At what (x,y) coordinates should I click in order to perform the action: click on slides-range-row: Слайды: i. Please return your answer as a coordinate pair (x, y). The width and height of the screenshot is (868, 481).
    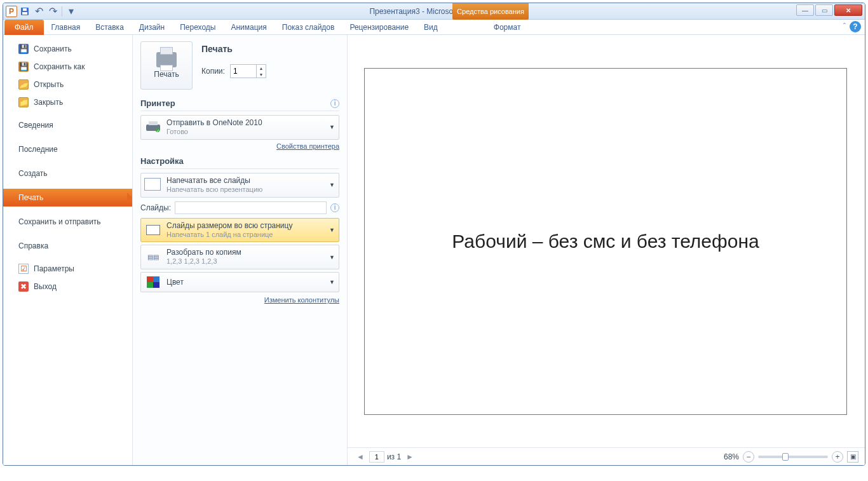
    Looking at the image, I should click on (240, 208).